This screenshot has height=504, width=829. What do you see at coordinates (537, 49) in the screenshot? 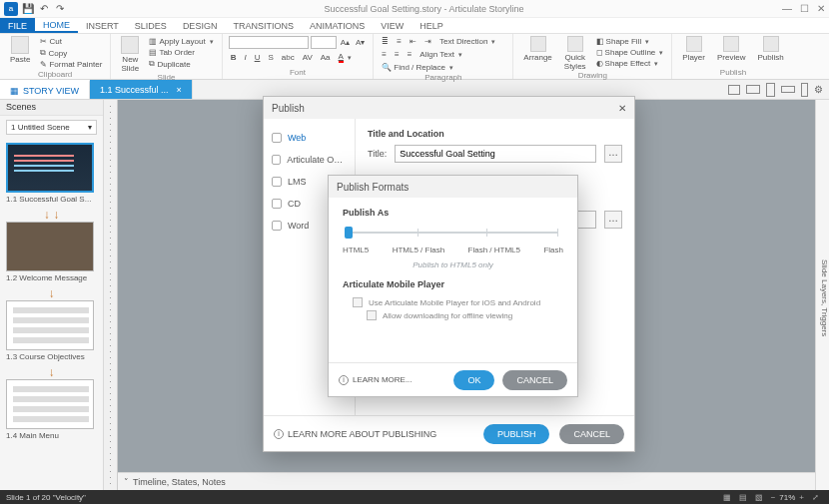
I see `arrange-button: Arrange` at bounding box center [537, 49].